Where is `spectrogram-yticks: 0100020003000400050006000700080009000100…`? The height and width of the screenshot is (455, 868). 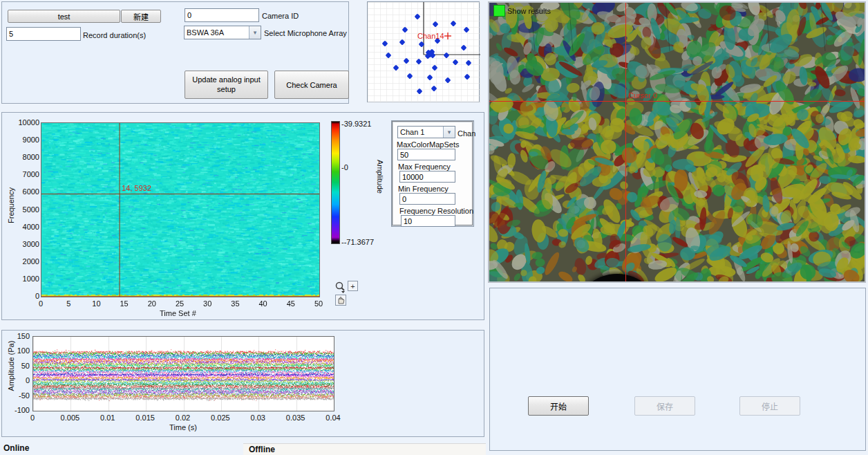 spectrogram-yticks: 0100020003000400050006000700080009000100… is located at coordinates (26, 209).